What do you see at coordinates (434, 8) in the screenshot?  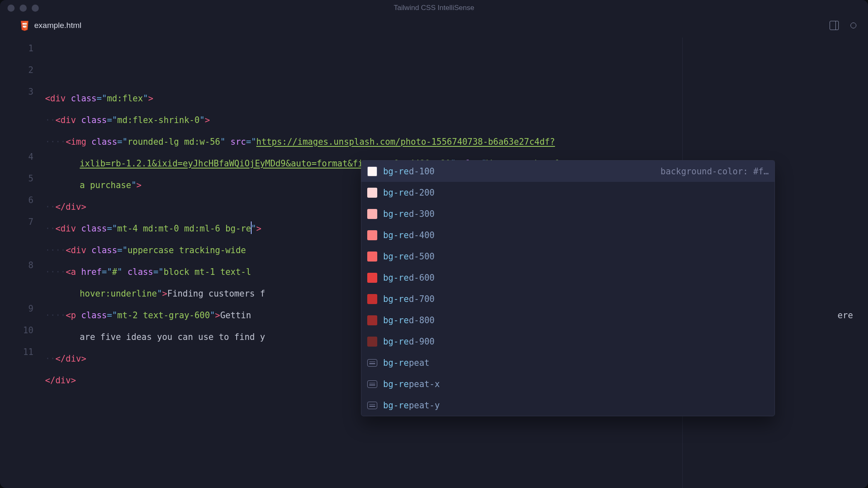 I see `titlebar: Tailwind CSS IntelliSense` at bounding box center [434, 8].